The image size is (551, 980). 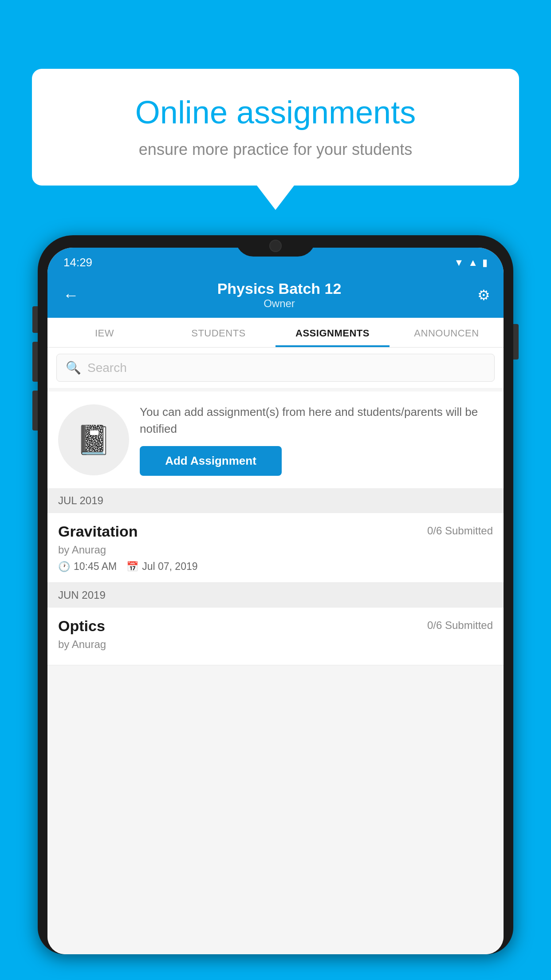 I want to click on promo-section: 📓 You can add assignment(s) from here an…, so click(x=276, y=440).